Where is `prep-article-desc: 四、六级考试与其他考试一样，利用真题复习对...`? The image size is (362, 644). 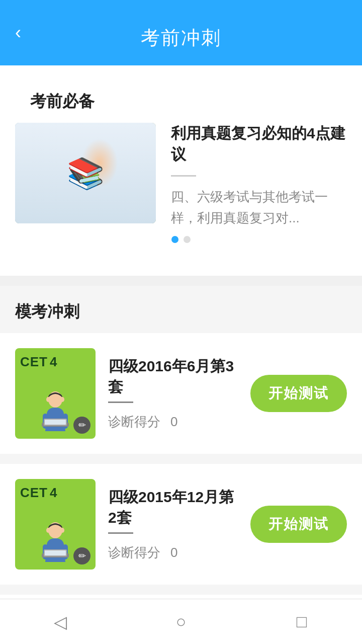 prep-article-desc: 四、六级考试与其他考试一样，利用真题复习对... is located at coordinates (259, 207).